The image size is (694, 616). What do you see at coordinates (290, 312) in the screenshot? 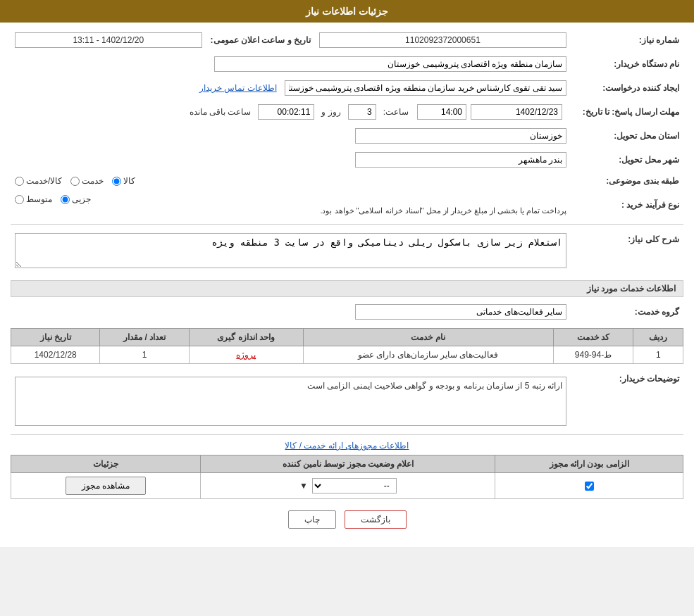
I see `service-group-value-cell` at bounding box center [290, 312].